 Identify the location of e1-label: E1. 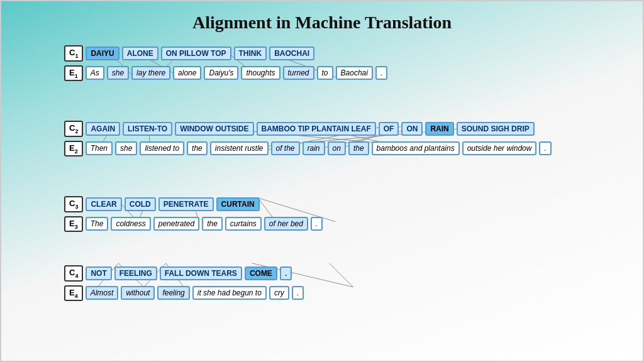
(74, 74).